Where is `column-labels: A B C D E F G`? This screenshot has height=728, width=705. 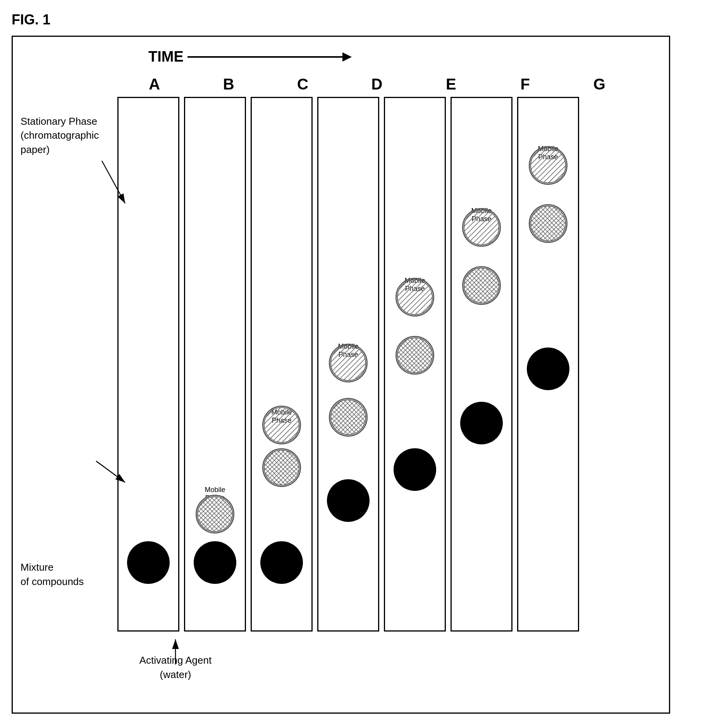
column-labels: A B C D E F G is located at coordinates (377, 84).